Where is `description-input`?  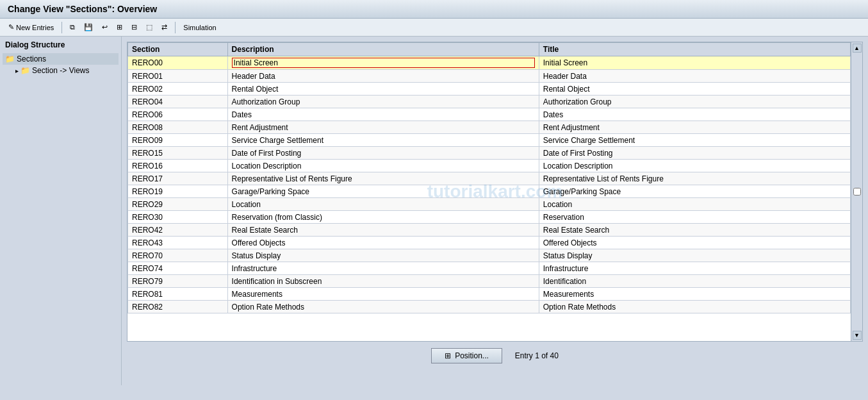 description-input is located at coordinates (383, 63).